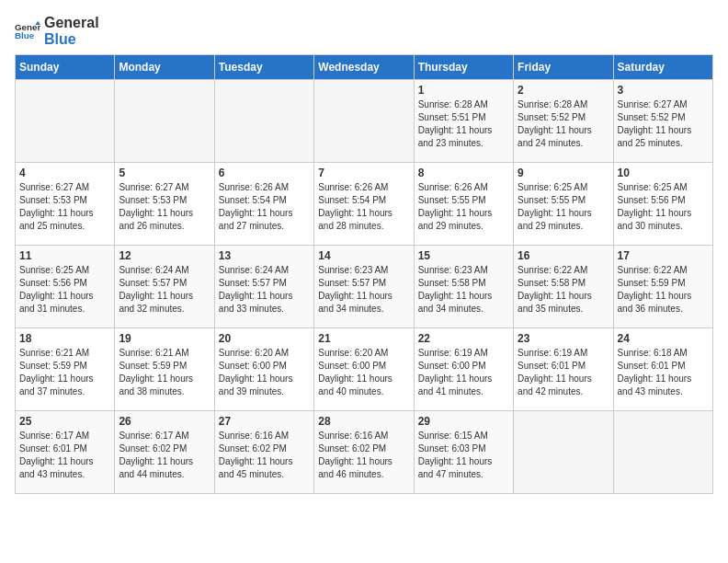 The width and height of the screenshot is (728, 563). Describe the element at coordinates (563, 204) in the screenshot. I see `day-cell: 9Sunrise: 6:25 AM Sunset: 5:55 PM Daylig…` at that location.